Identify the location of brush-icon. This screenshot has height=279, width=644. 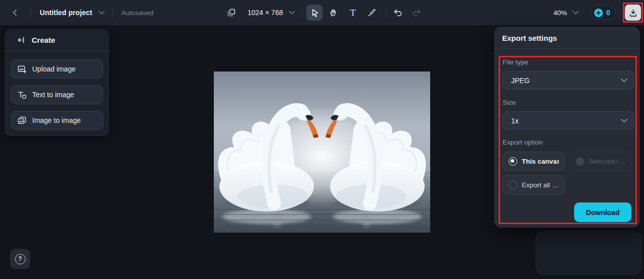
(372, 13).